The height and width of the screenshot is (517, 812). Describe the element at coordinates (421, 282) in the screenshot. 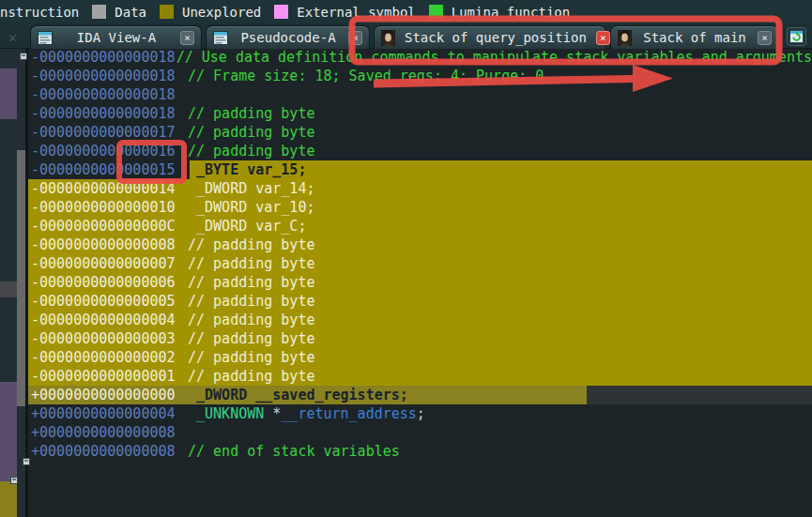

I see `stack-row: -0000000000000006// padding byte` at that location.